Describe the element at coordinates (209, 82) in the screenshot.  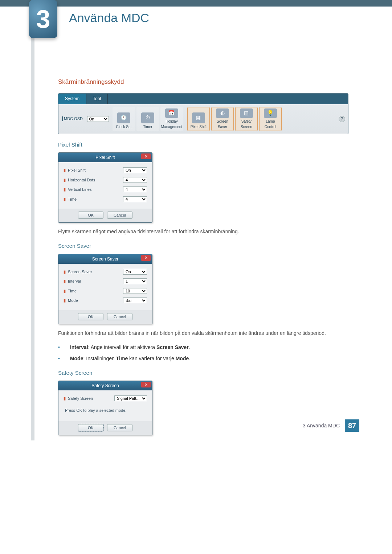
I see `section-heading: Skärminbränningsskydd` at that location.